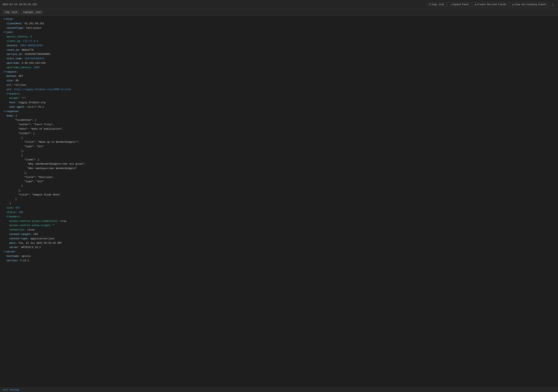 The image size is (558, 392). What do you see at coordinates (531, 5) in the screenshot?
I see `view-surrounding-label: View Surrounding Events` at bounding box center [531, 5].